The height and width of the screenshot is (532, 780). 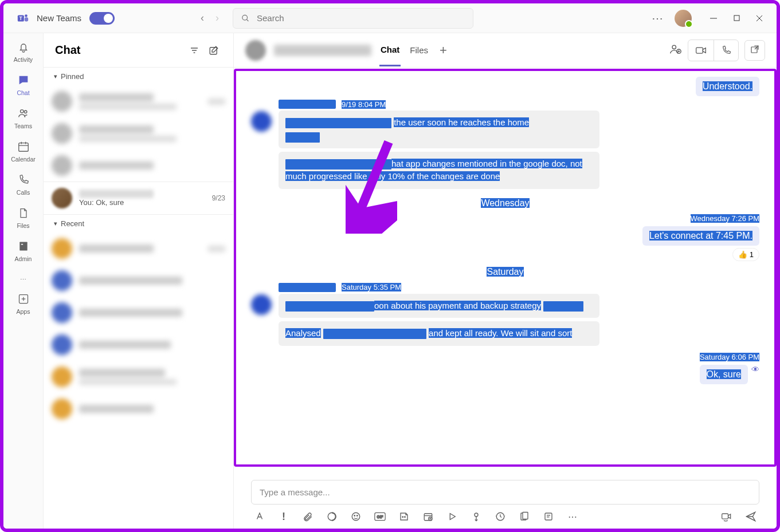 I want to click on rail-teams: Teams, so click(x=23, y=118).